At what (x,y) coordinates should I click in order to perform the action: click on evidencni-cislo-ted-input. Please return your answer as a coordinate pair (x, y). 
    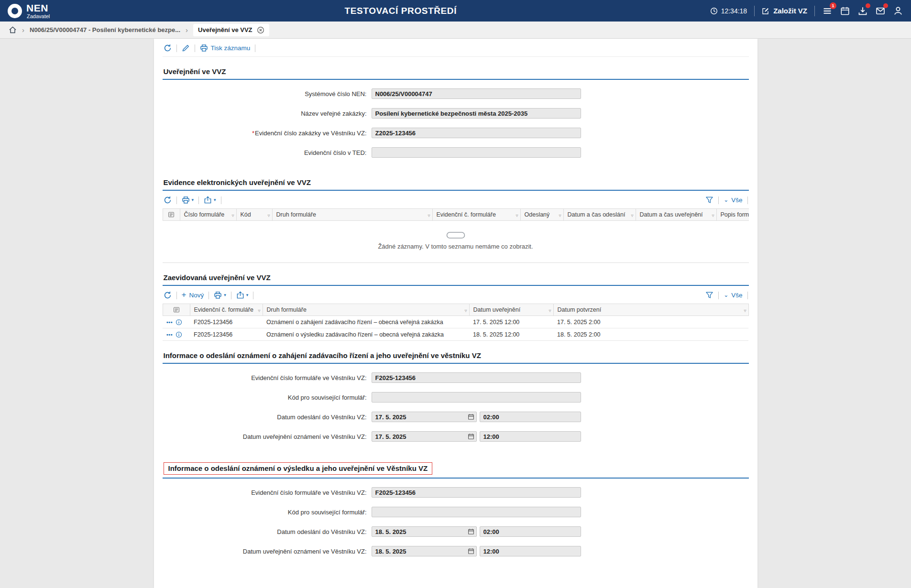
    Looking at the image, I should click on (476, 152).